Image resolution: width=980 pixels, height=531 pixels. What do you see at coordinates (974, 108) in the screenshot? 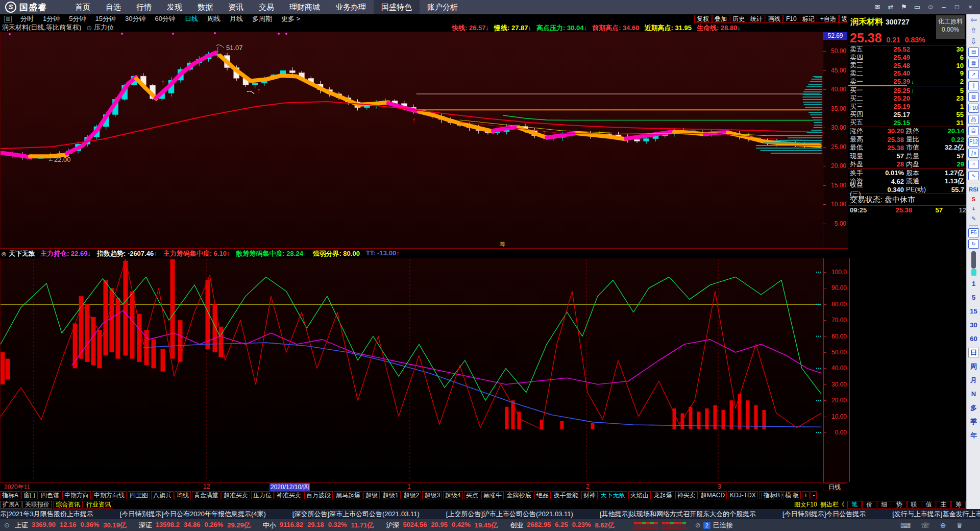
I see `f10-icon: F10` at bounding box center [974, 108].